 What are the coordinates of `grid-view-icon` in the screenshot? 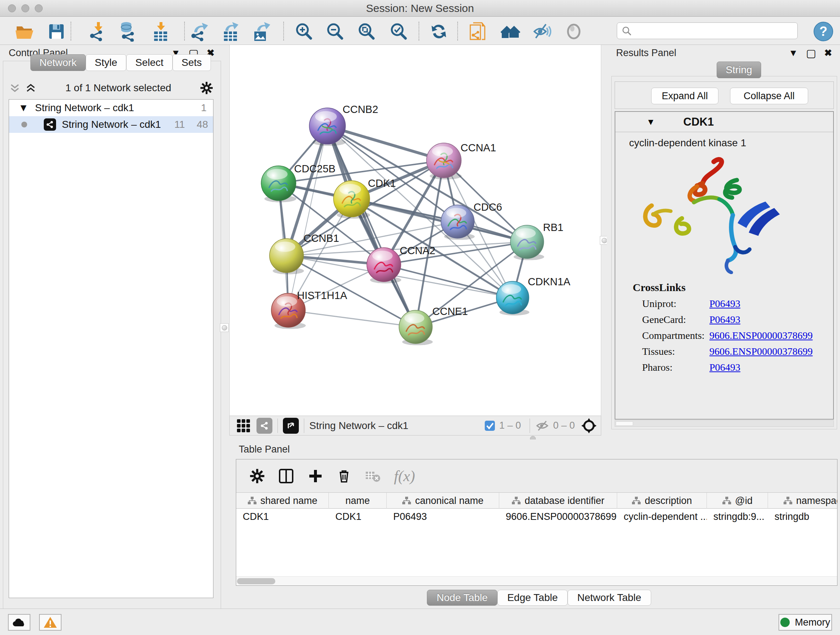 It's located at (243, 426).